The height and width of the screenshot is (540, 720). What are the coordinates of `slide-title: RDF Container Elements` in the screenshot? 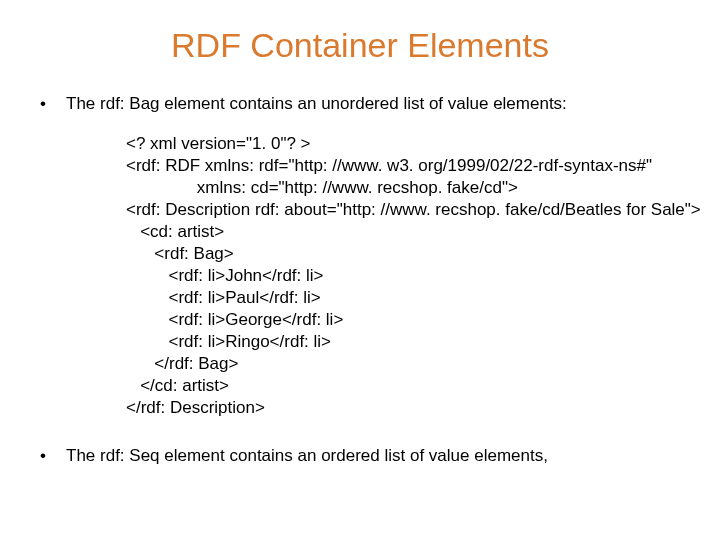 It's located at (360, 46).